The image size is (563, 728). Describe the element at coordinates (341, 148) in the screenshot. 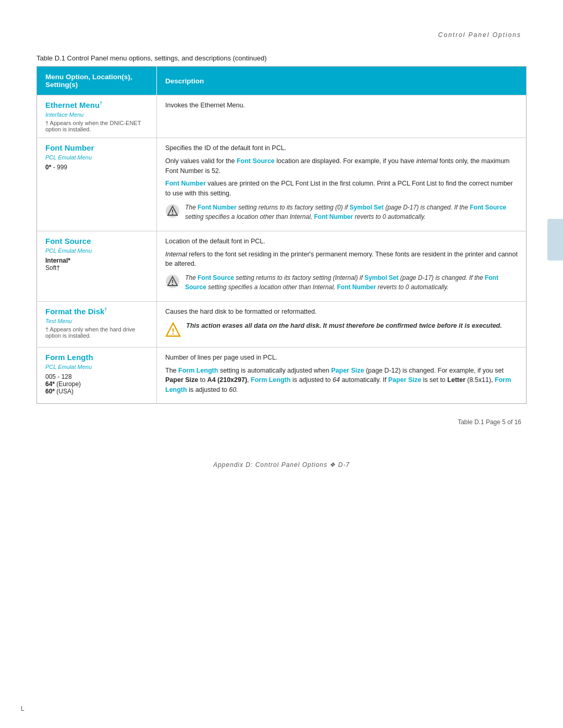

I see `desc-p1-font-number: Specifies the ID of the default font in …` at that location.